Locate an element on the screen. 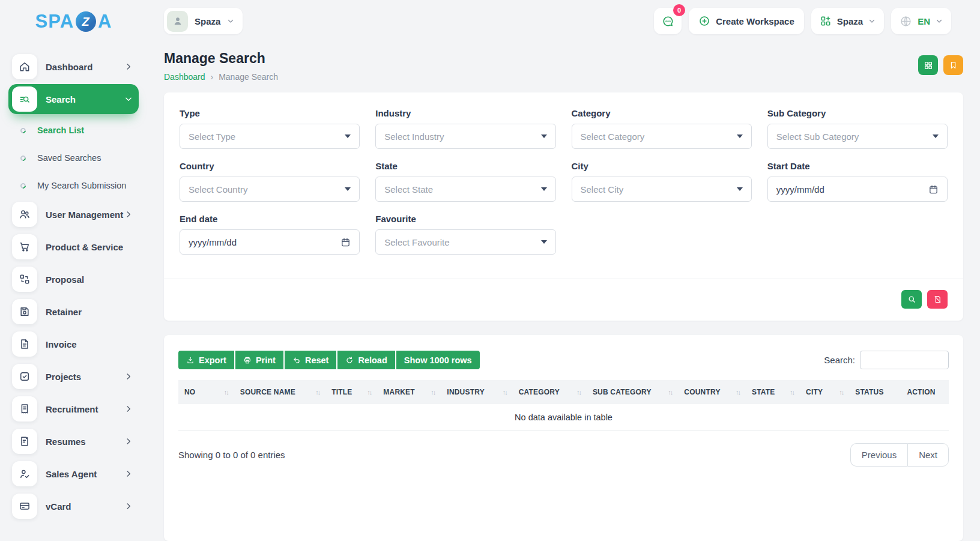 This screenshot has width=980, height=541. table-search: Search: is located at coordinates (886, 360).